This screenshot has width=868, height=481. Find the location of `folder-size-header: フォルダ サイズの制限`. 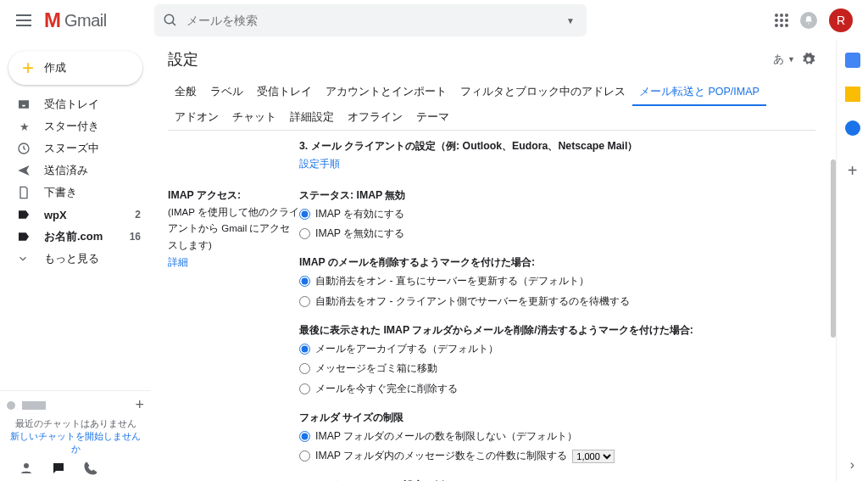

folder-size-header: フォルダ サイズの制限 is located at coordinates (558, 417).